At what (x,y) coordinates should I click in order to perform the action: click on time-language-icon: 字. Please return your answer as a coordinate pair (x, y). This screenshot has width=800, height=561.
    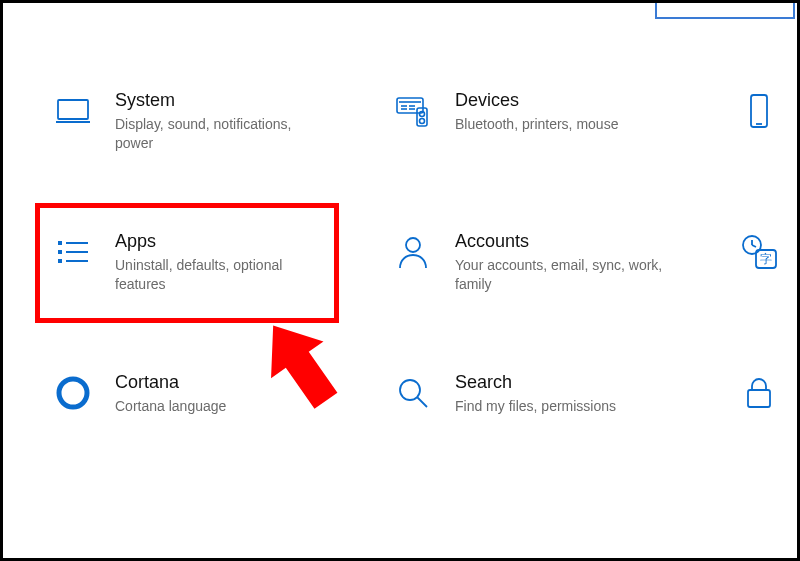
    Looking at the image, I should click on (759, 252).